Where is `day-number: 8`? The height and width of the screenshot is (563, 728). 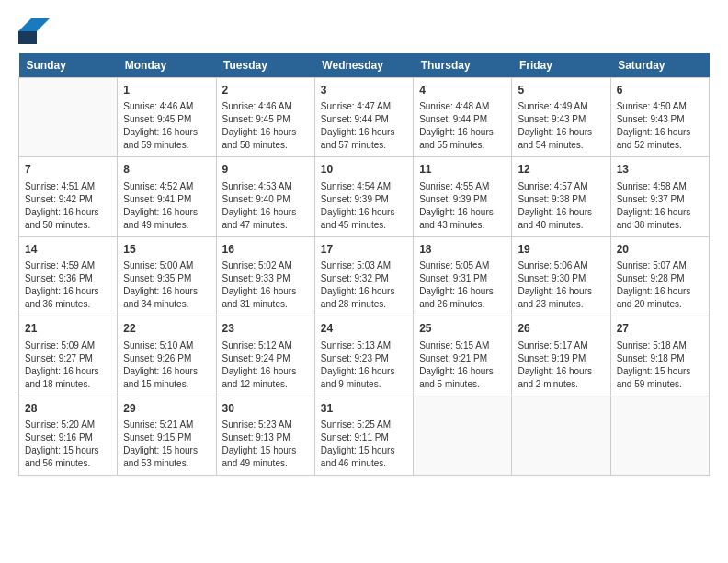 day-number: 8 is located at coordinates (166, 169).